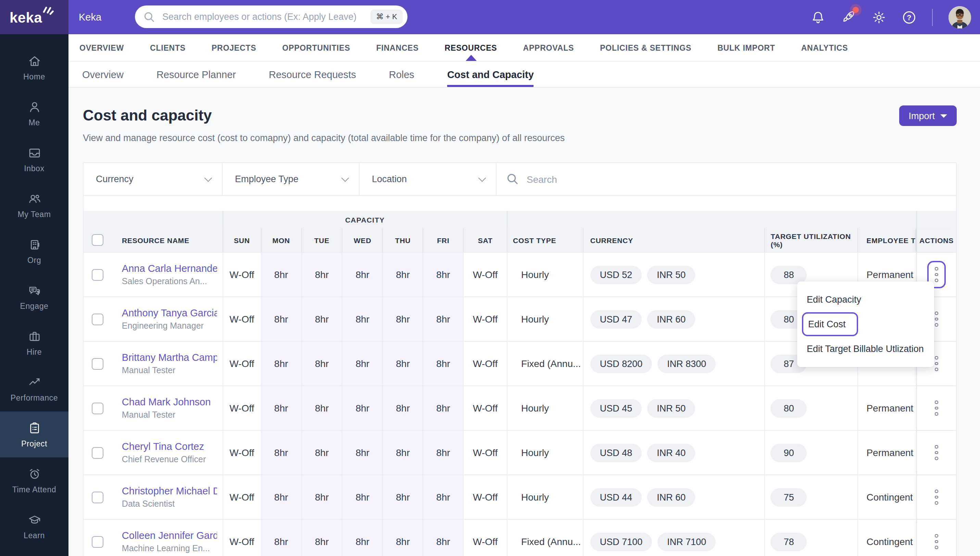 The height and width of the screenshot is (556, 980). Describe the element at coordinates (34, 68) in the screenshot. I see `sidebar-item-home: Home` at that location.